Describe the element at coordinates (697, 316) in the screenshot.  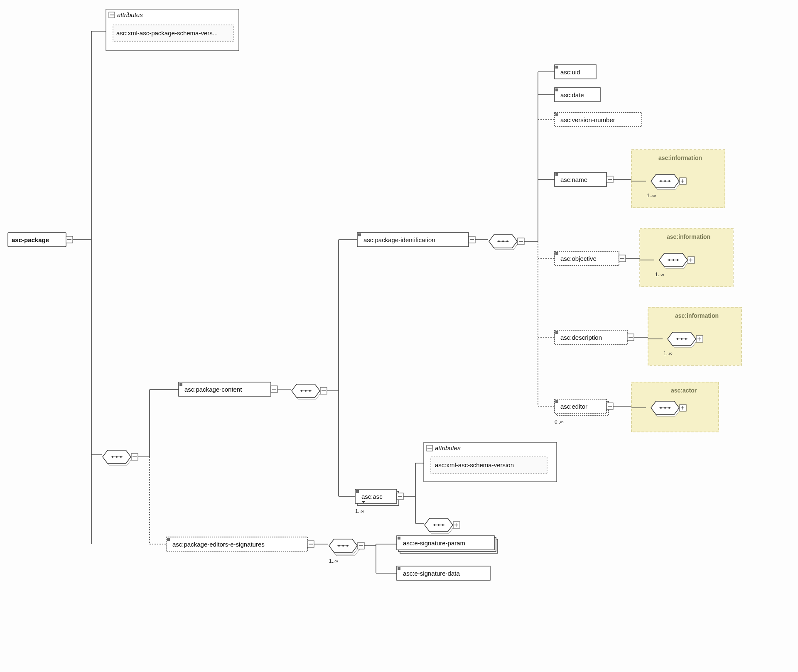
I see `ref-info-3: asc:information` at that location.